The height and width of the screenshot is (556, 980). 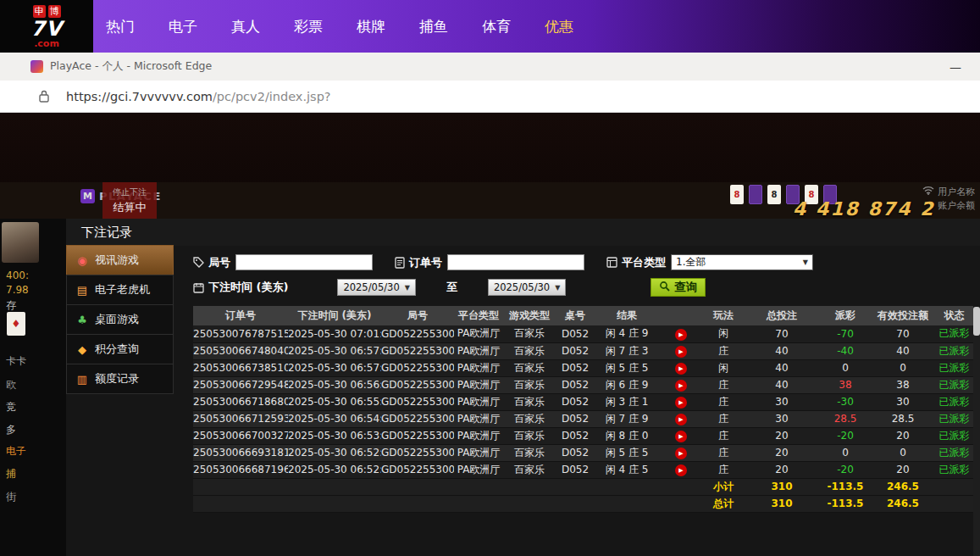 What do you see at coordinates (120, 320) in the screenshot?
I see `menu-item-table-game: ♣桌面游戏` at bounding box center [120, 320].